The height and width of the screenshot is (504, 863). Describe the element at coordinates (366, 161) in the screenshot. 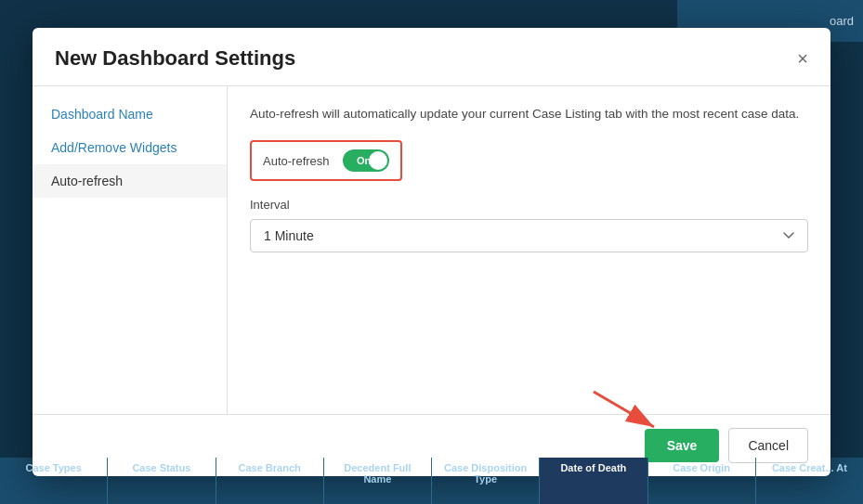

I see `autorefresh-toggle: On` at that location.